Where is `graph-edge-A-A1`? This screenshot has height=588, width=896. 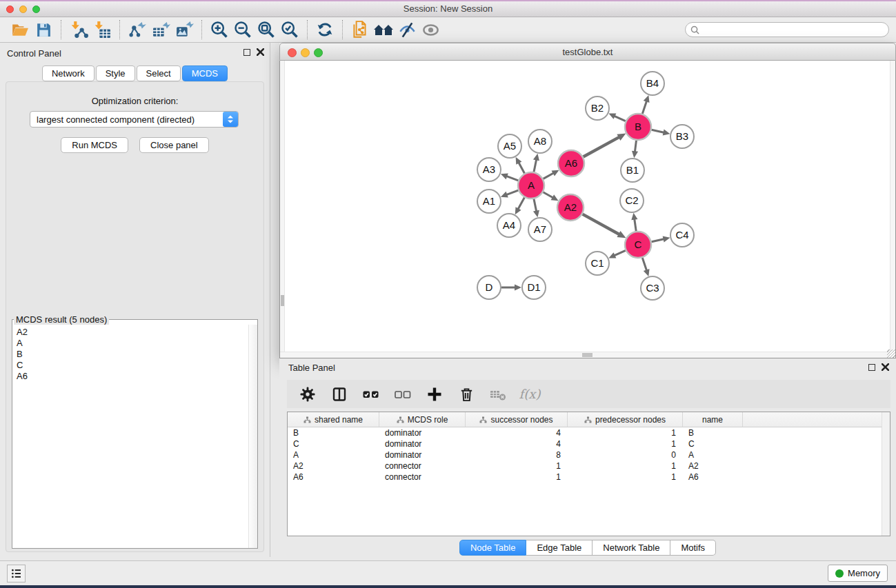
graph-edge-A-A1 is located at coordinates (512, 193).